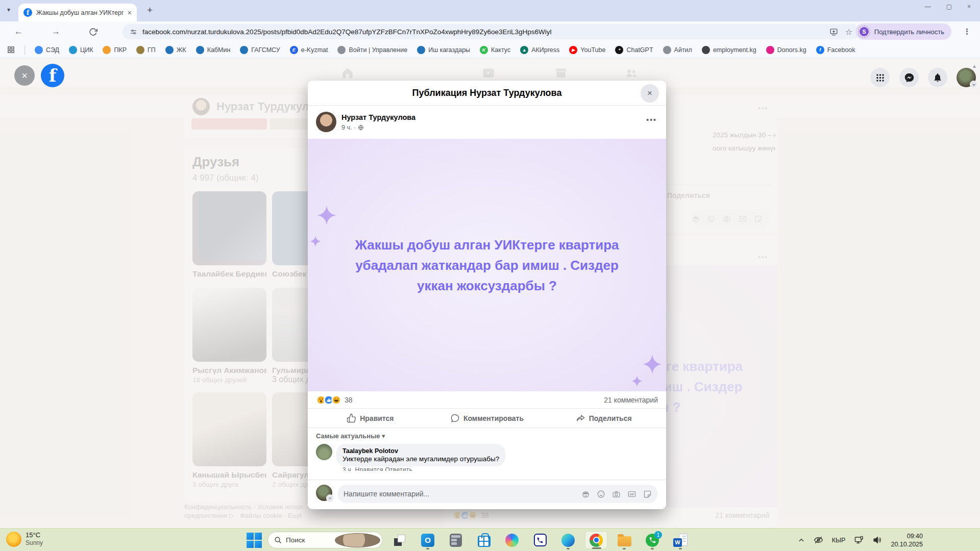 Image resolution: width=980 pixels, height=551 pixels. Describe the element at coordinates (176, 50) in the screenshot. I see `bookmark-item: ЖК` at that location.